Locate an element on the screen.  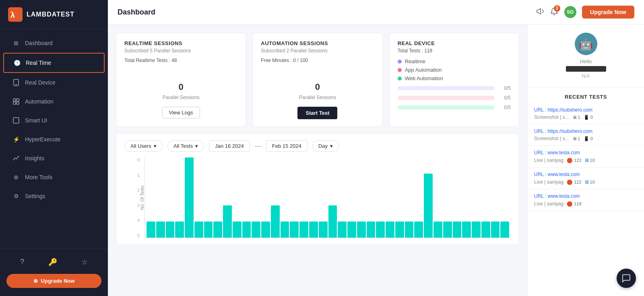
sidebar-item-label: Real Time is located at coordinates (39, 63).